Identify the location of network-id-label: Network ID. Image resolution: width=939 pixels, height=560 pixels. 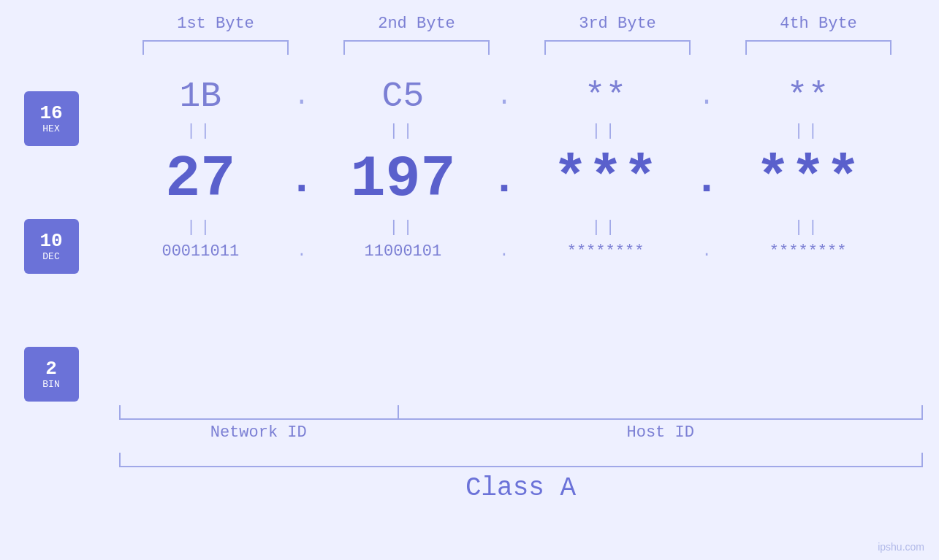
(259, 431).